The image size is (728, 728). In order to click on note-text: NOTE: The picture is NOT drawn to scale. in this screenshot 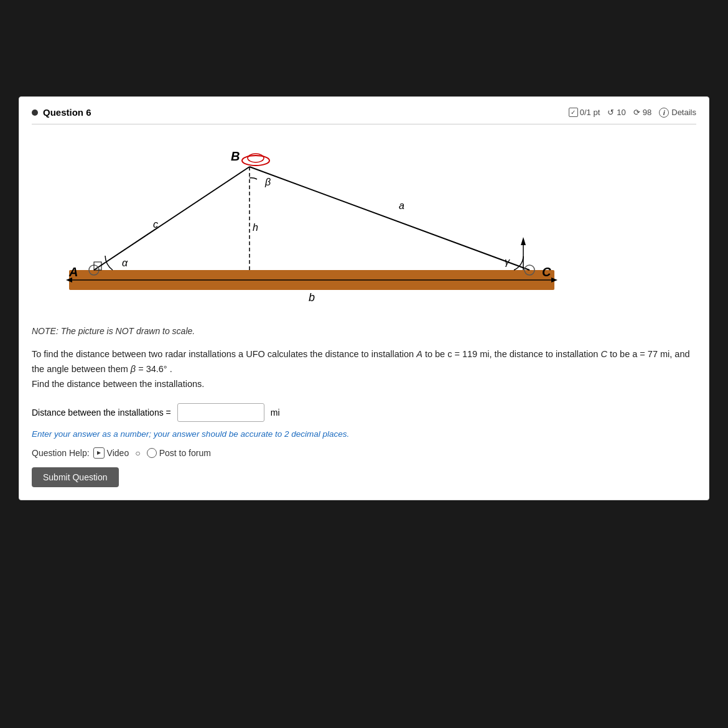, I will do `click(364, 331)`.